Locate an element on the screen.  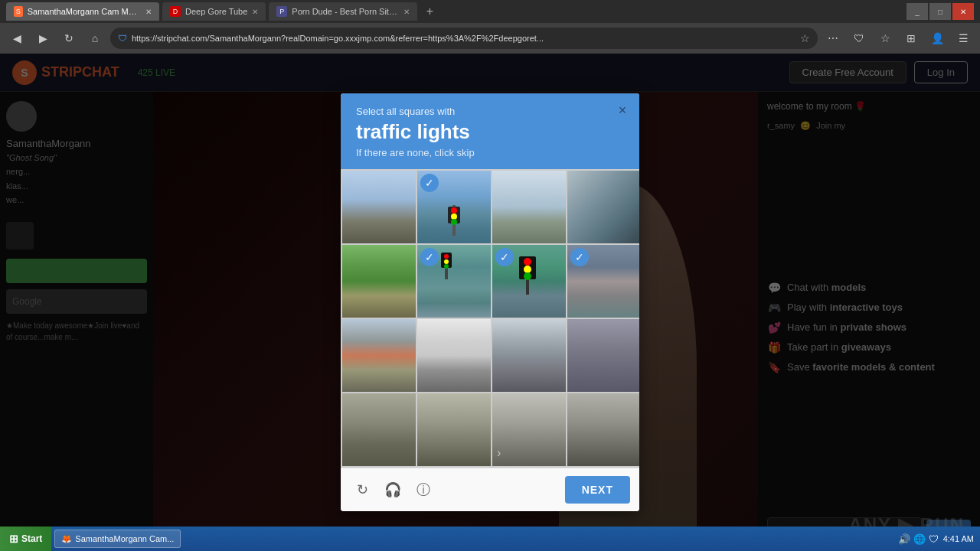
cell-0-1-checkmark: ✓ is located at coordinates (430, 183).